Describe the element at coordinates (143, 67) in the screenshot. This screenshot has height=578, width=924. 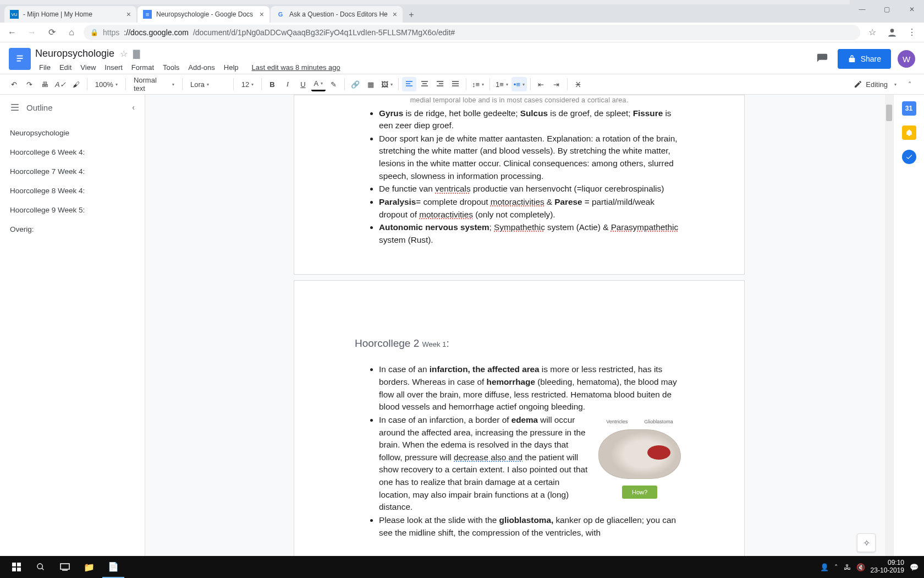
I see `menu-format: Format` at that location.